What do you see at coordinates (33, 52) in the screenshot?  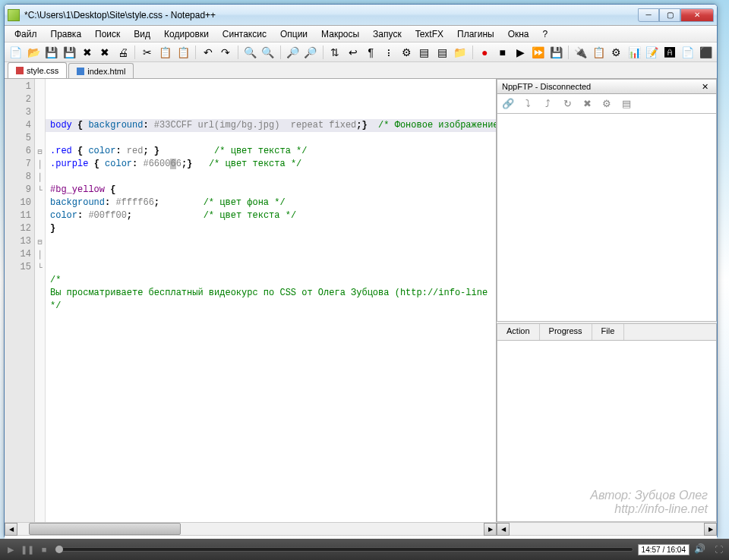 I see `open-file-icon: 📂` at bounding box center [33, 52].